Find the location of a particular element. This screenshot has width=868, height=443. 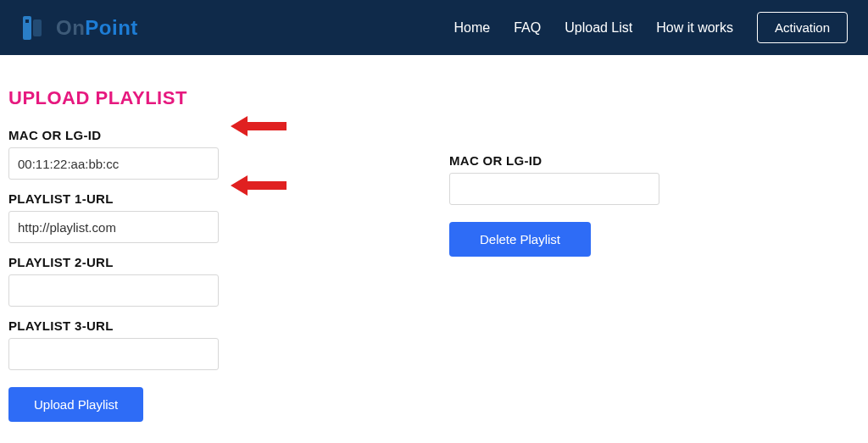

delete-mac-input is located at coordinates (554, 189).